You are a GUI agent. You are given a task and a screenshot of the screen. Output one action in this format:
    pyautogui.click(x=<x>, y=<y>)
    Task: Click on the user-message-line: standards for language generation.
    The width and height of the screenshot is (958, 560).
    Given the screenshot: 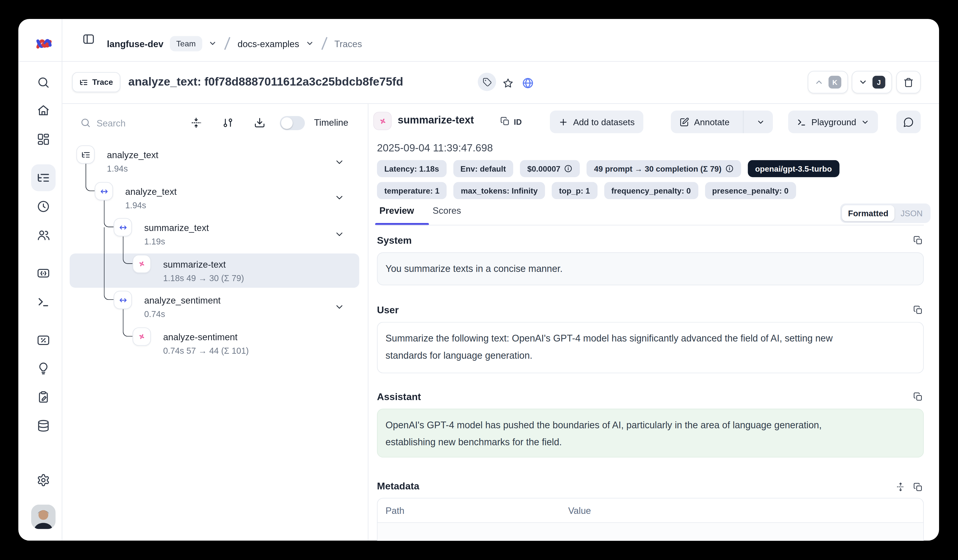 What is the action you would take?
    pyautogui.click(x=650, y=356)
    